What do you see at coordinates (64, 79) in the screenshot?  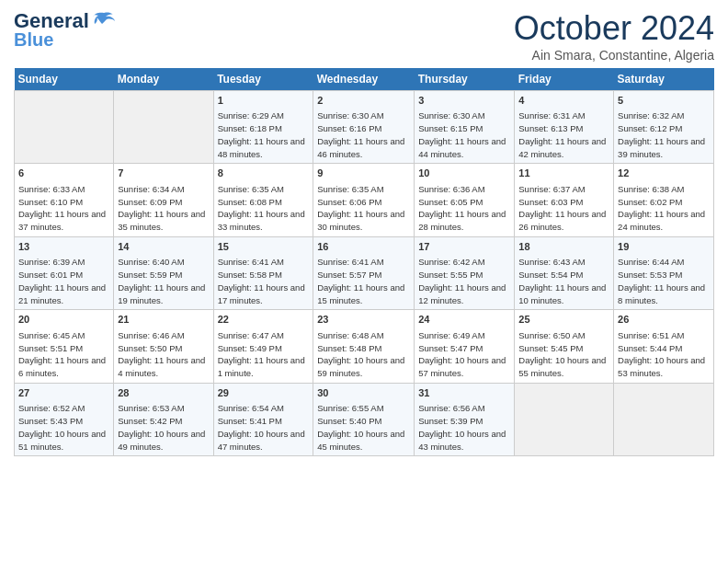 I see `col-sunday: Sunday` at bounding box center [64, 79].